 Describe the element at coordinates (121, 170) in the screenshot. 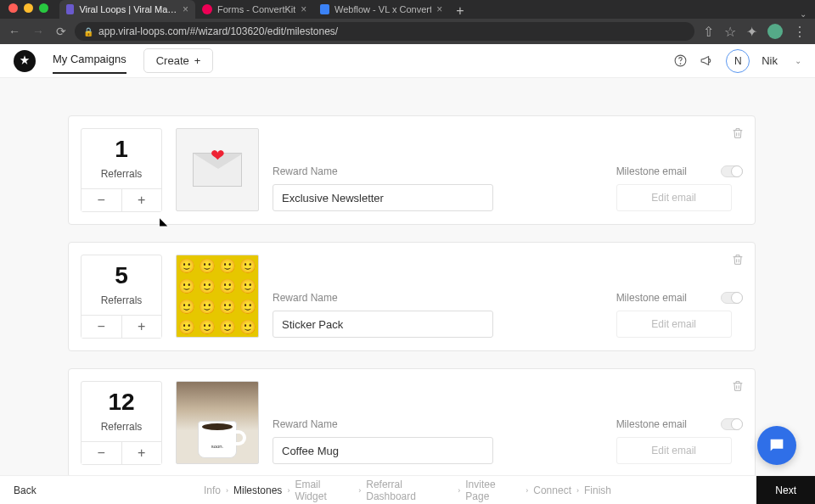

I see `referrals-box: 1 Referrals − +` at that location.